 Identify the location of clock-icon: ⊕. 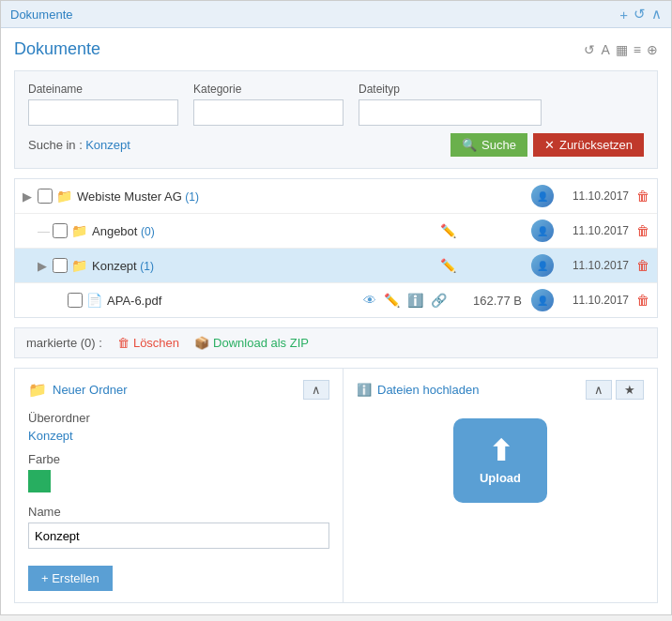
(652, 50).